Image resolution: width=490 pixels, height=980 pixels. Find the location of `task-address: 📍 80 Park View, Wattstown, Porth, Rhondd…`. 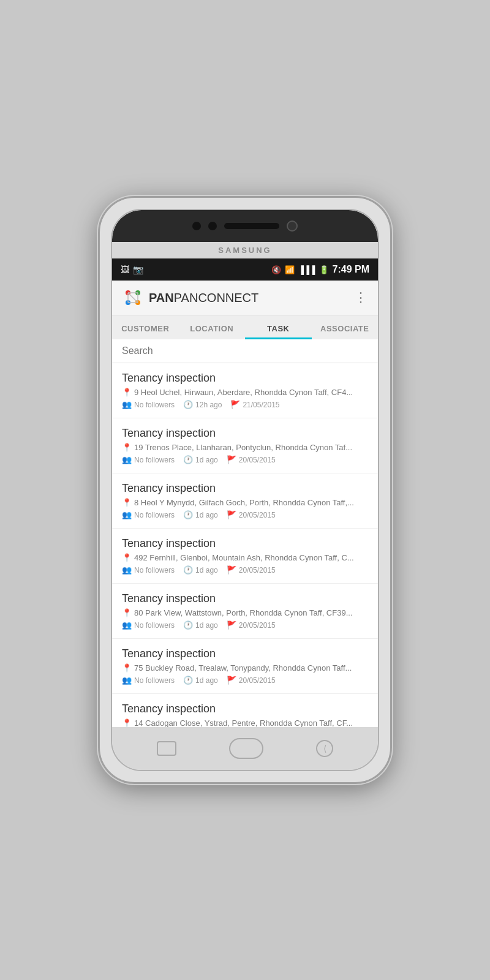

task-address: 📍 80 Park View, Wattstown, Porth, Rhondd… is located at coordinates (245, 612).